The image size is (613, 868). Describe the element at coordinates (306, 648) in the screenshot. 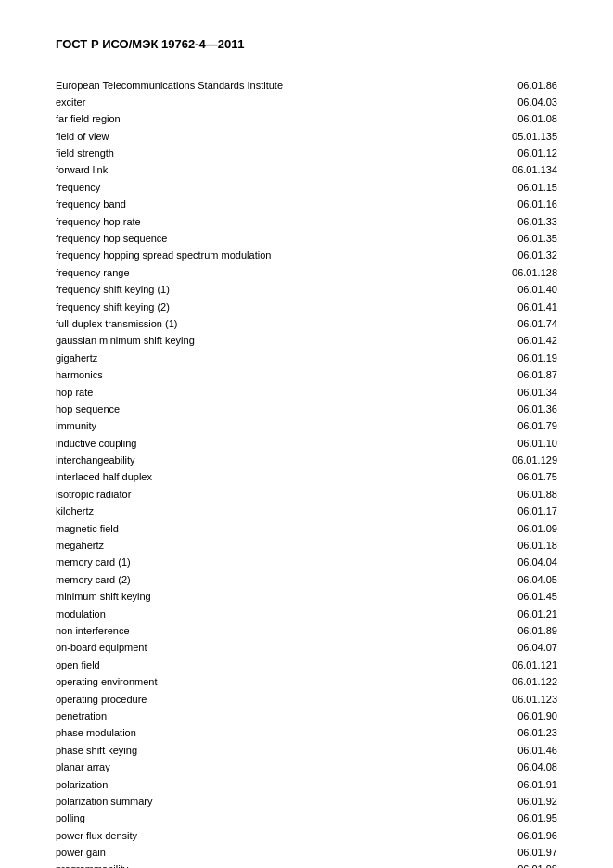

I see `table-row: on-board equipment06.04.07` at that location.